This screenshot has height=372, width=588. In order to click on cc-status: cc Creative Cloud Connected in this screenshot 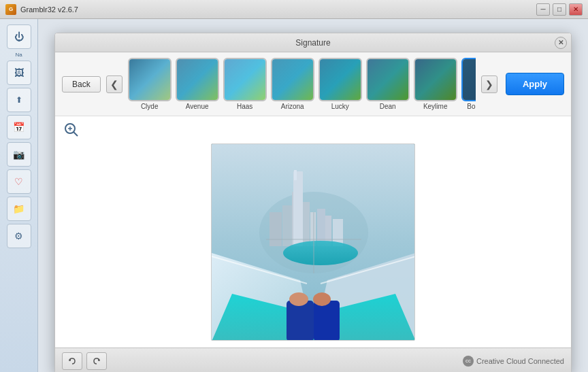, I will do `click(513, 361)`.